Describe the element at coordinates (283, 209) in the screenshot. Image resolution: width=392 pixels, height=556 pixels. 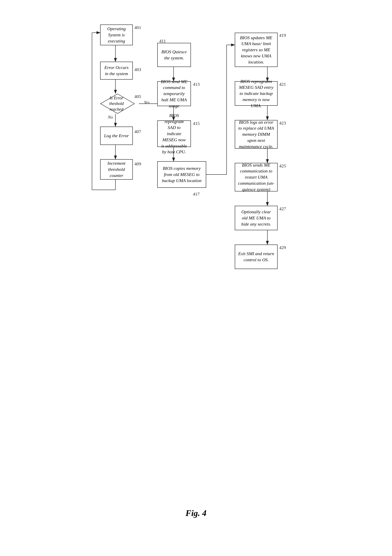
I see `ref-427: 427` at that location.